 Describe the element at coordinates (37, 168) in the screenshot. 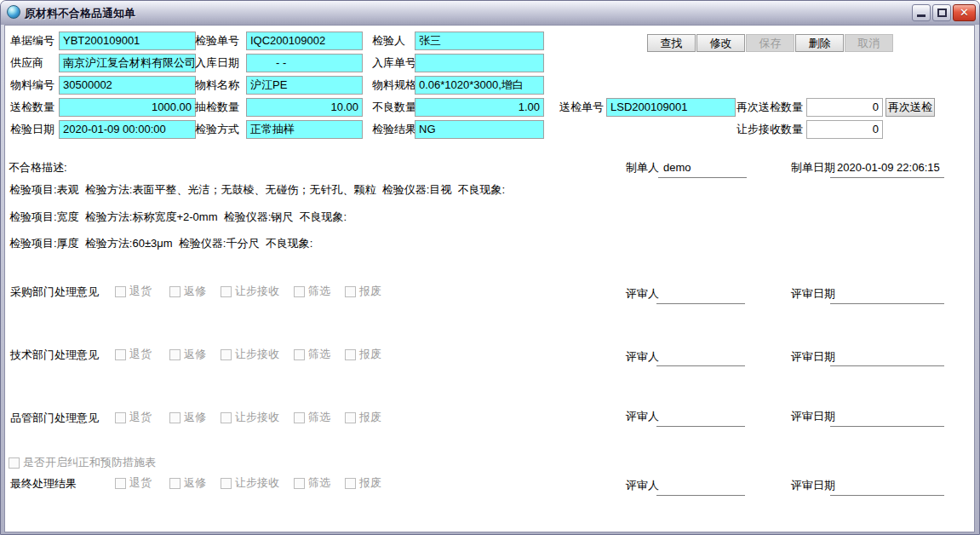

I see `defect-desc-title: 不合格描述:` at that location.